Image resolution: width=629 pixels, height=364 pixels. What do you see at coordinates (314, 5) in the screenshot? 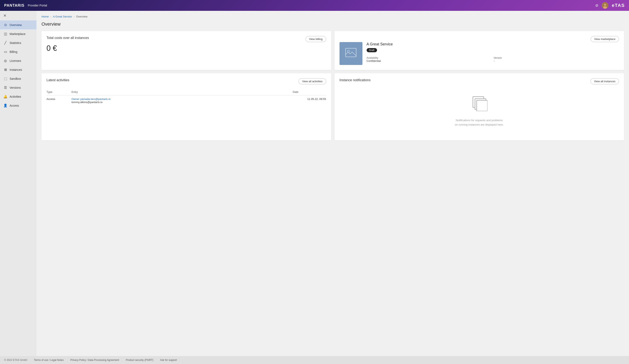
I see `header: PANTARIS Provider Portal ⊘ eTAS` at bounding box center [314, 5].